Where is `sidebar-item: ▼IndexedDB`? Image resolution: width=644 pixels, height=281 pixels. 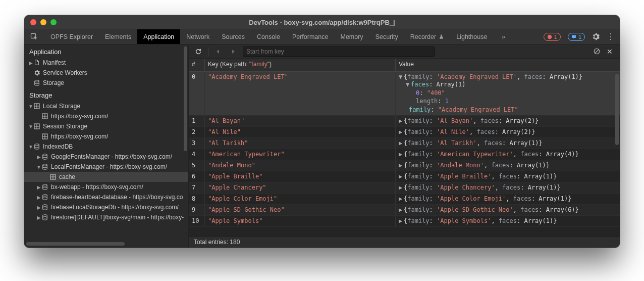 sidebar-item: ▼IndexedDB is located at coordinates (106, 147).